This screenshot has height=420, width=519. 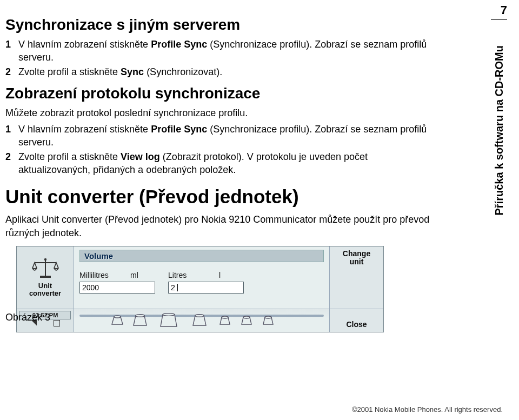 I want to click on screenshot-unit-converter: Unit converter Volume Millilitres ml, so click(x=200, y=289).